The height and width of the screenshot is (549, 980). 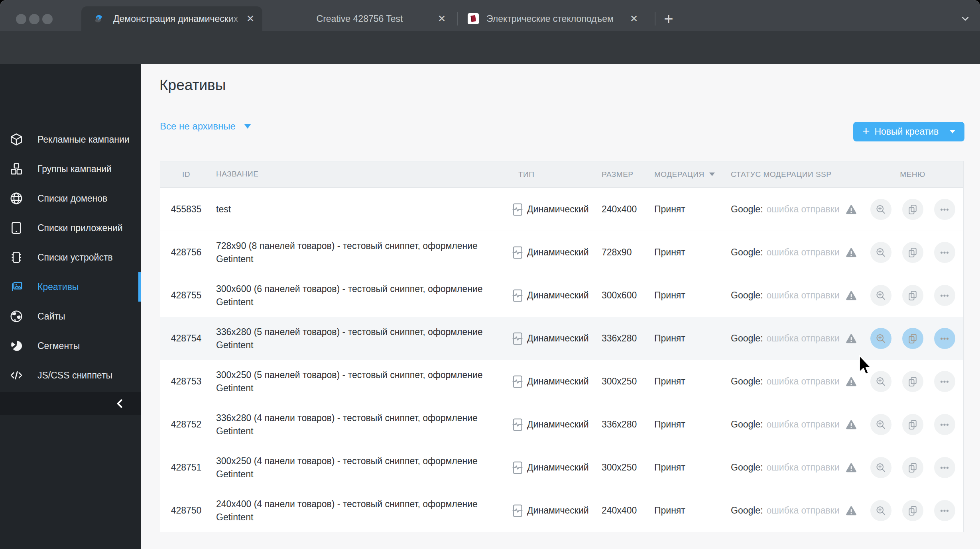 I want to click on tab-inactive: Creative 428756 Test ✕, so click(x=360, y=19).